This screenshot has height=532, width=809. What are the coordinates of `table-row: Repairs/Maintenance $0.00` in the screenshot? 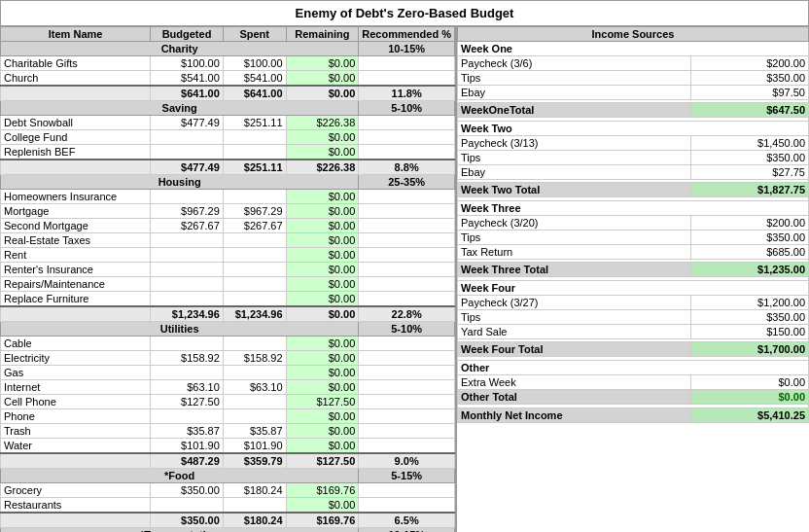 It's located at (228, 284).